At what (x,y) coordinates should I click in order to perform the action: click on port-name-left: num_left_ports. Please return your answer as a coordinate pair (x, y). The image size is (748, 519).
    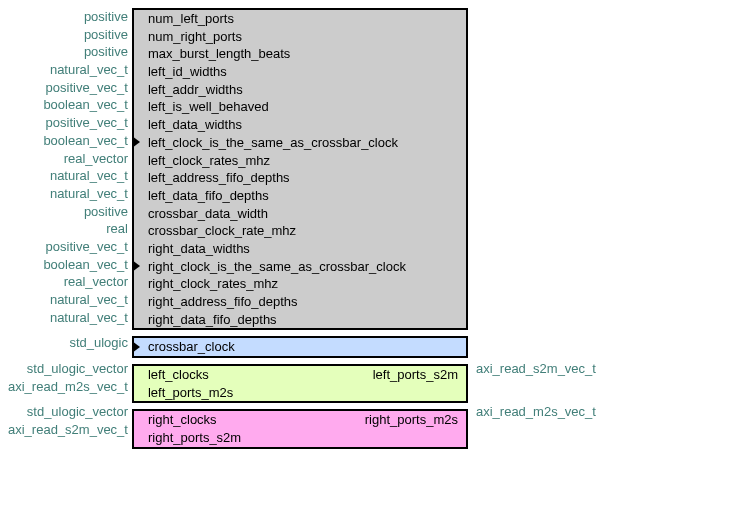
    Looking at the image, I should click on (191, 19).